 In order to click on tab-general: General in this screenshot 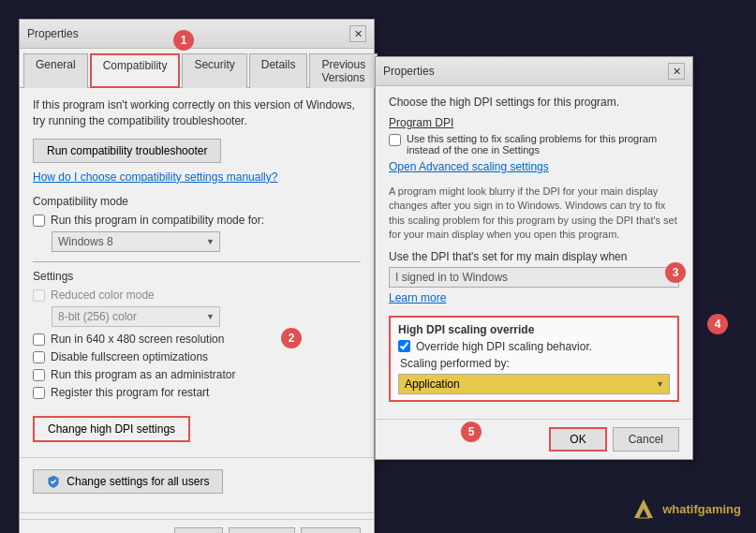, I will do `click(56, 71)`.